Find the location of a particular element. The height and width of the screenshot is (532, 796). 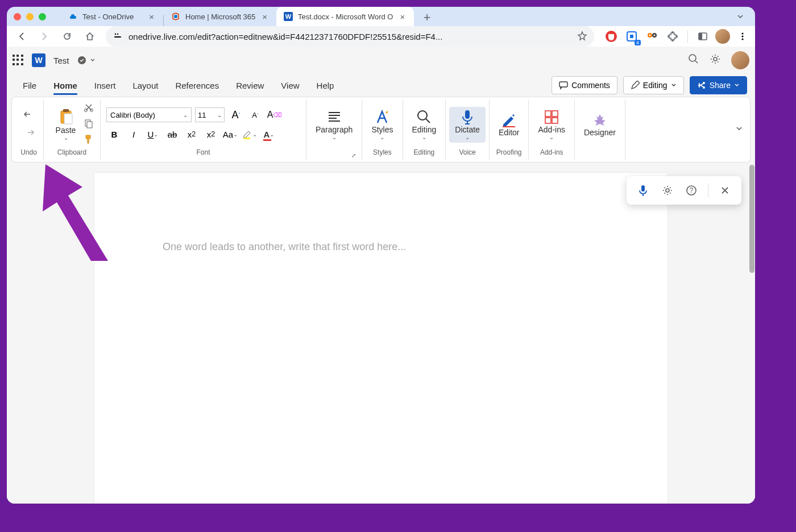

document-title: Test is located at coordinates (61, 60).